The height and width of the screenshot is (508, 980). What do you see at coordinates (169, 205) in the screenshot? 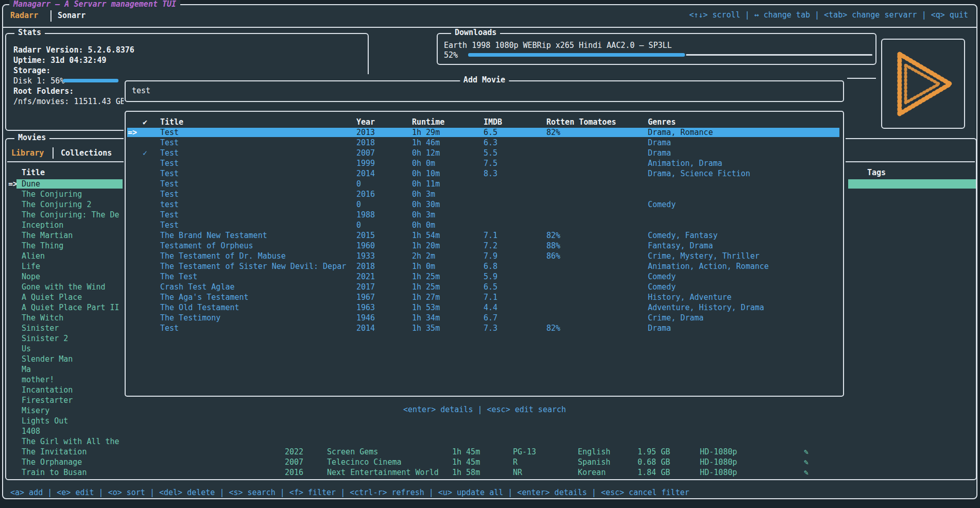
I see `cell-title: test` at bounding box center [169, 205].